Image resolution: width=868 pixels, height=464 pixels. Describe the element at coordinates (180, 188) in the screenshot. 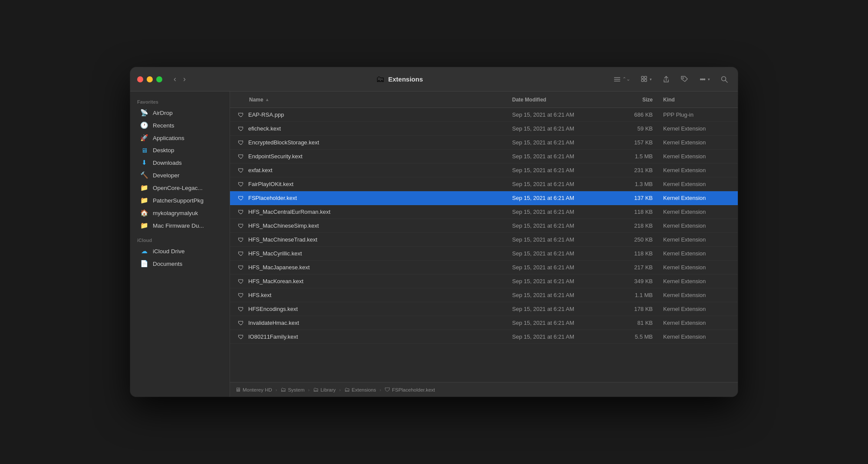

I see `sidebar-item-opencore: 📁 OpenCore-Legac...` at that location.